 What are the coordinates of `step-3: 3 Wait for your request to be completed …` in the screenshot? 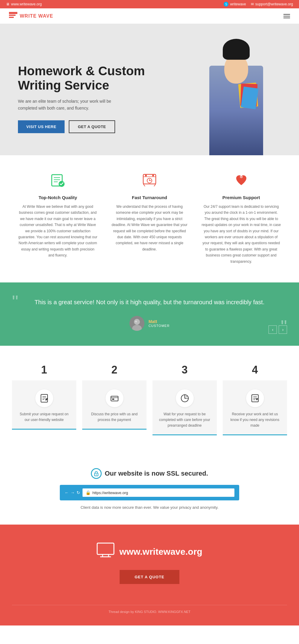 It's located at (185, 399).